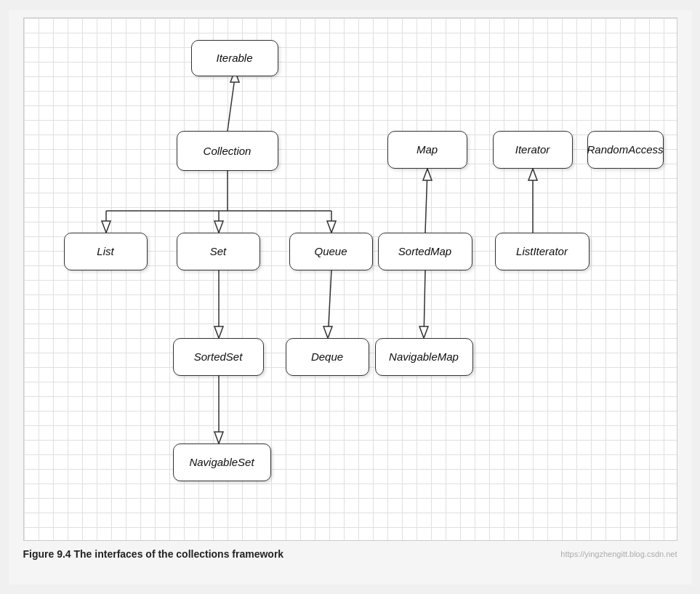 The height and width of the screenshot is (594, 700). What do you see at coordinates (427, 150) in the screenshot?
I see `node-map: Map` at bounding box center [427, 150].